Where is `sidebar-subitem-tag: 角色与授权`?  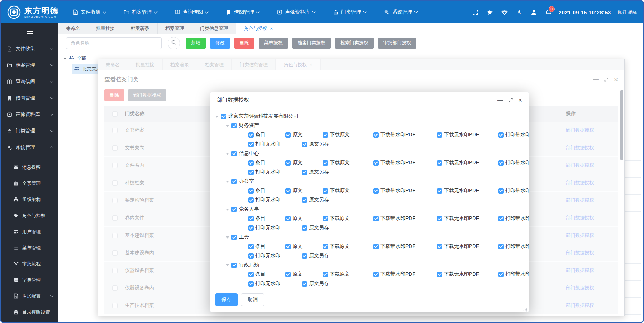 sidebar-subitem-tag: 角色与授权 is located at coordinates (30, 215).